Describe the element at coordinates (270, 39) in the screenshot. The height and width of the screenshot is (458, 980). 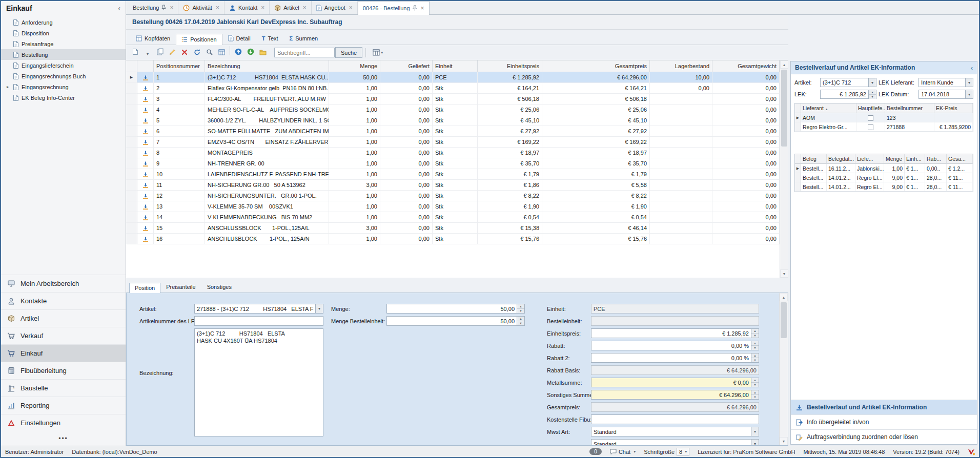
I see `view-tab-text: TText` at that location.